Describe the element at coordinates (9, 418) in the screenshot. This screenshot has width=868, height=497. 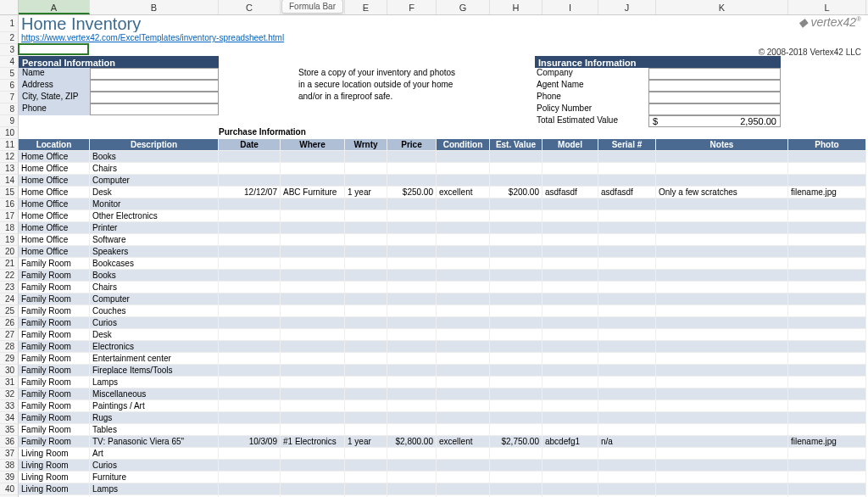
I see `row-header-34: 34` at that location.